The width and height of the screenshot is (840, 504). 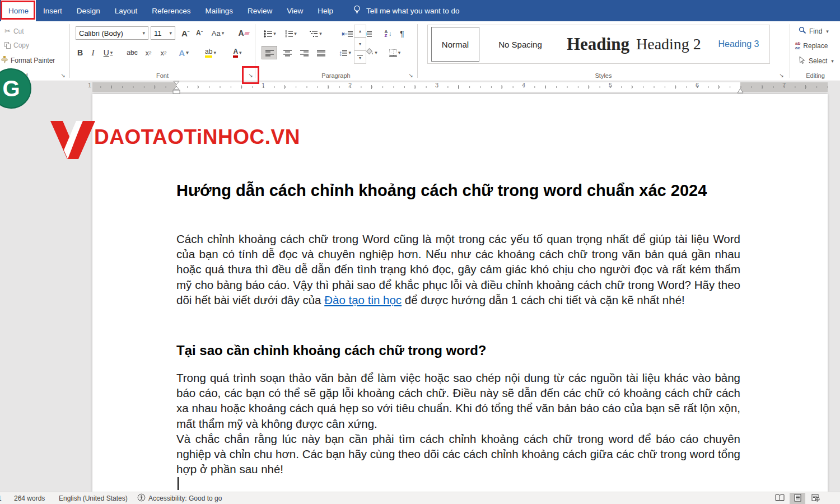 I want to click on clipboard-dialog-launcher: ↘, so click(x=63, y=75).